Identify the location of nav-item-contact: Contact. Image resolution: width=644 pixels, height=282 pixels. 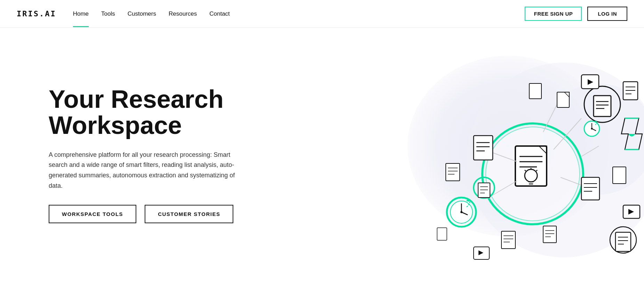
(220, 14).